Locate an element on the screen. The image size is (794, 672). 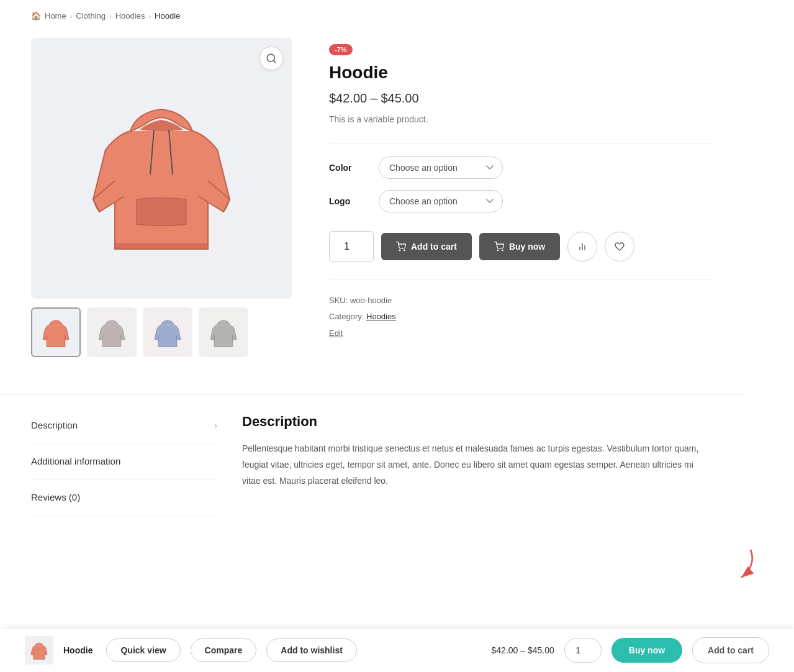
logo-select: Choose an option Yes No is located at coordinates (441, 201).